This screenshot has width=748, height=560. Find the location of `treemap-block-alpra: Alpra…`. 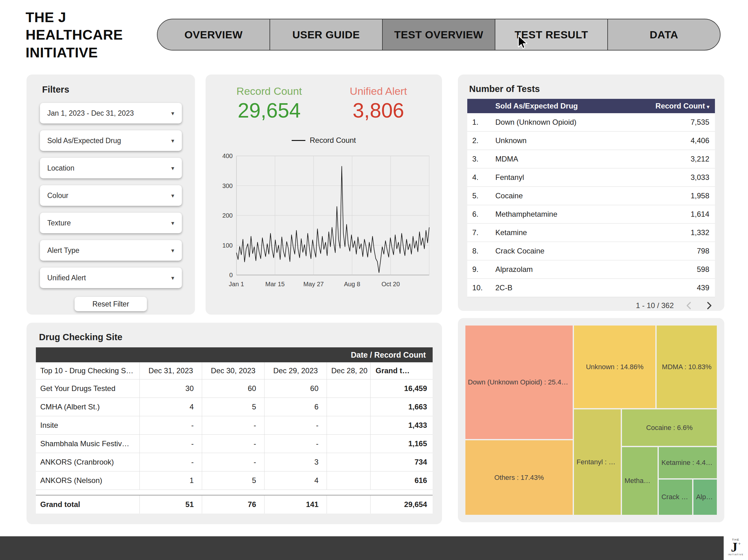

treemap-block-alpra: Alpra… is located at coordinates (705, 497).